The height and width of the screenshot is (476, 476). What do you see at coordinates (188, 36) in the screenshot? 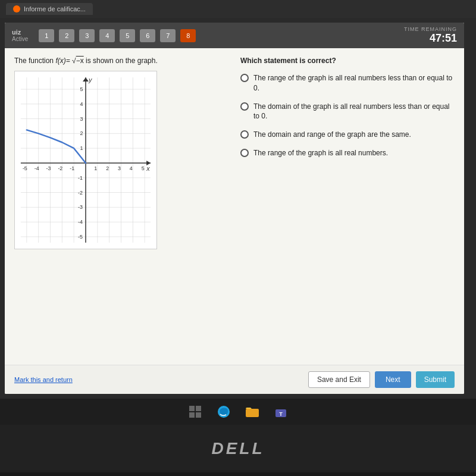
I see `question-btn-8: 8` at bounding box center [188, 36].